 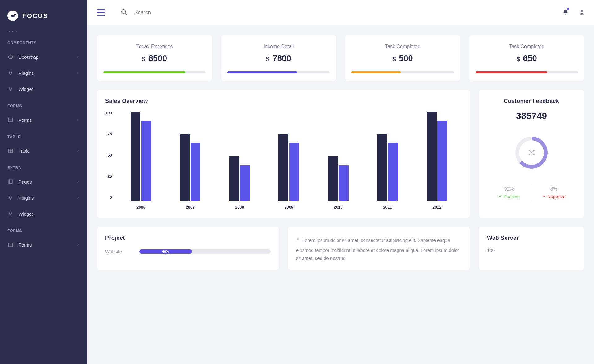 I want to click on project-progress: 40%, so click(x=205, y=252).